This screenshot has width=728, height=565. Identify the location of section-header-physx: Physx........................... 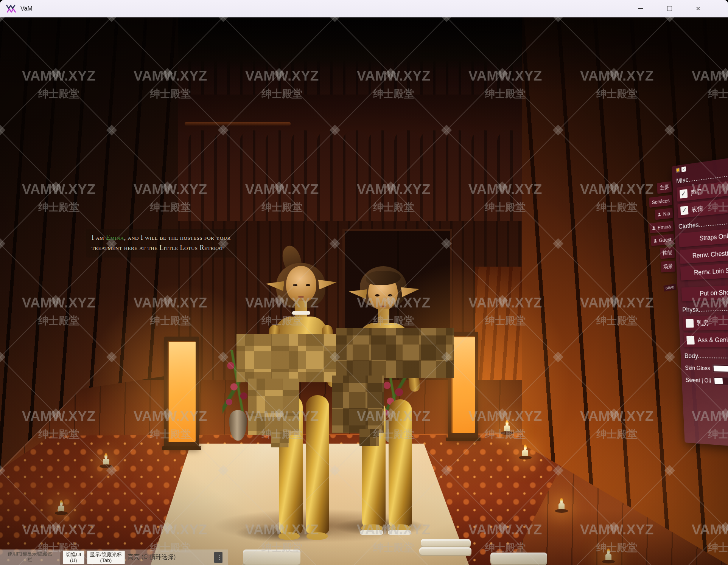
(705, 309).